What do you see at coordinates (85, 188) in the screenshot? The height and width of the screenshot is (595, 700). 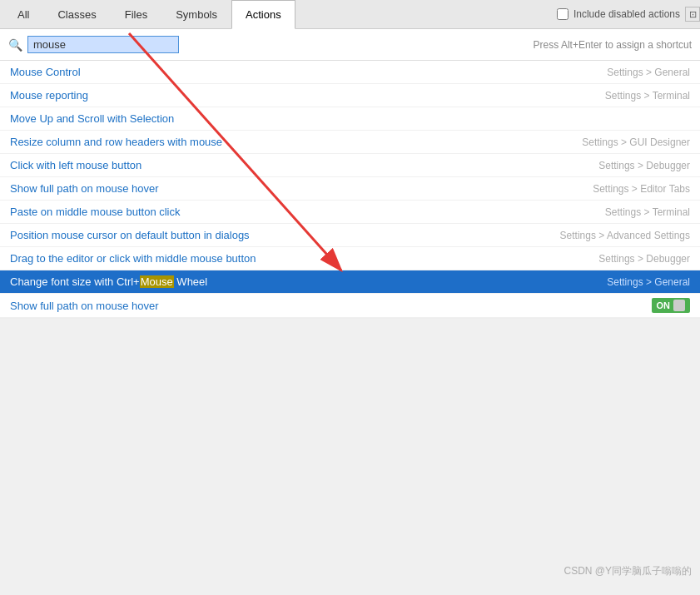 I see `action-name: Show full path on mouse hover` at bounding box center [85, 188].